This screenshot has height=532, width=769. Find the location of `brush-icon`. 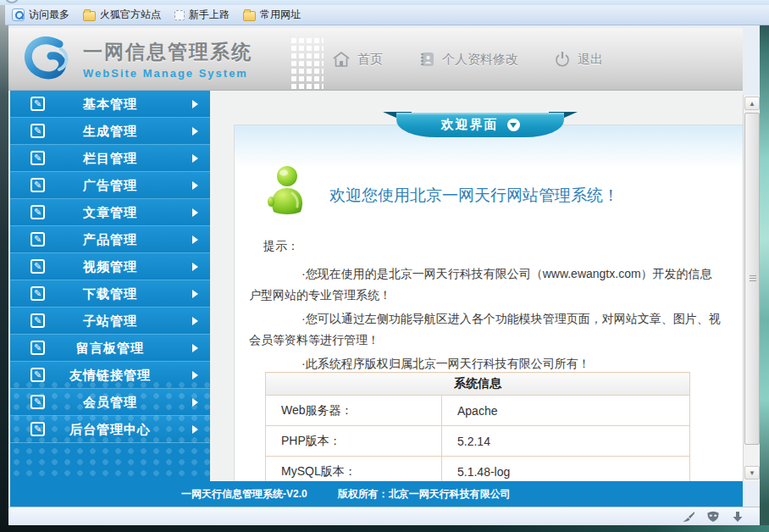

brush-icon is located at coordinates (689, 517).